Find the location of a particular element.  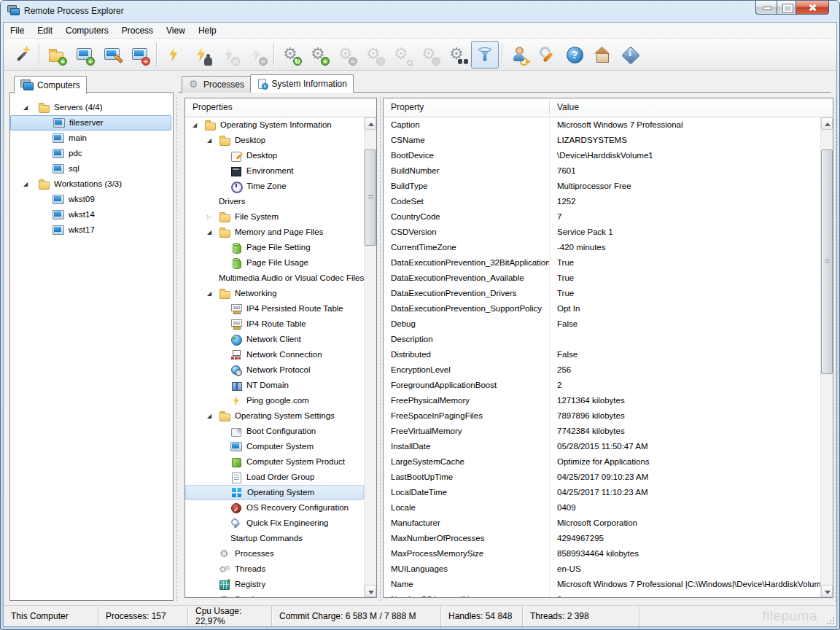

tree-item: IP4 Route Table is located at coordinates (274, 324).